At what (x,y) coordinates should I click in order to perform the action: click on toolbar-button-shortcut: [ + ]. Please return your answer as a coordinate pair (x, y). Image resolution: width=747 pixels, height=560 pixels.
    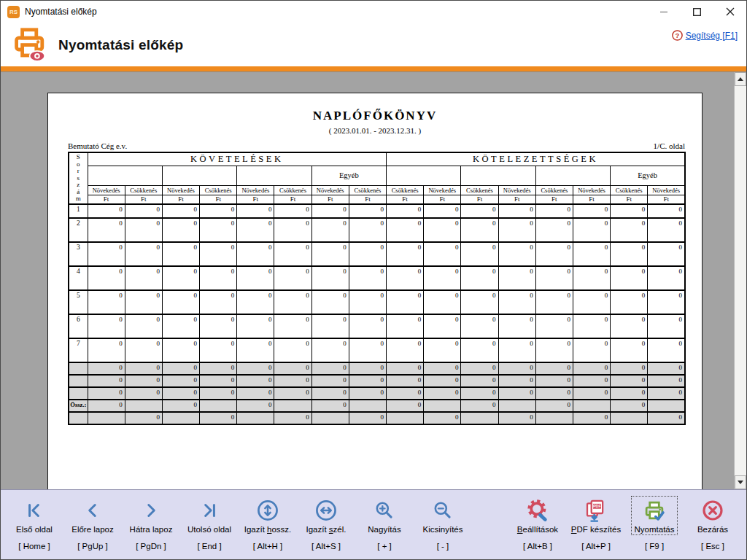
    Looking at the image, I should click on (384, 546).